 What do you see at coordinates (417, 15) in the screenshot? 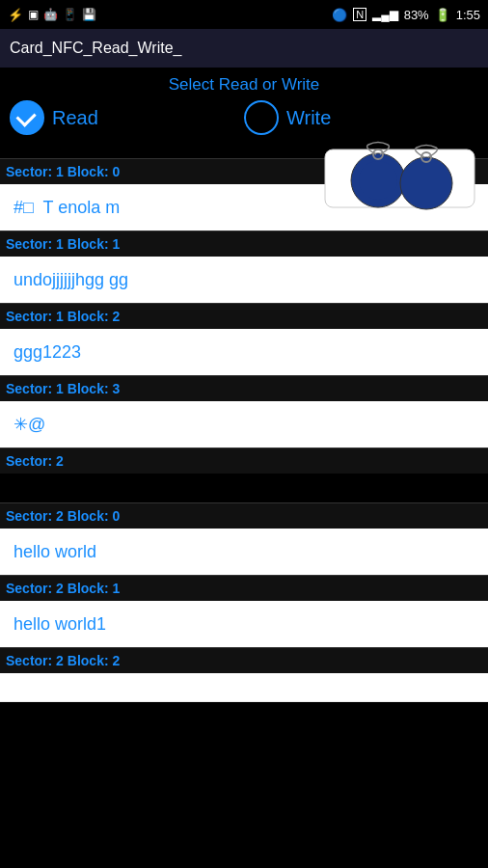
I see `battery-percentage: 83%` at bounding box center [417, 15].